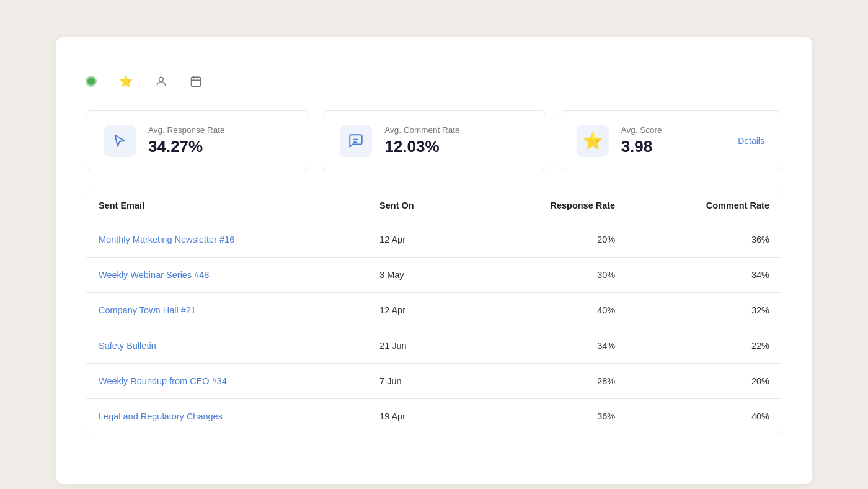  Describe the element at coordinates (164, 81) in the screenshot. I see `created-by-badge` at that location.